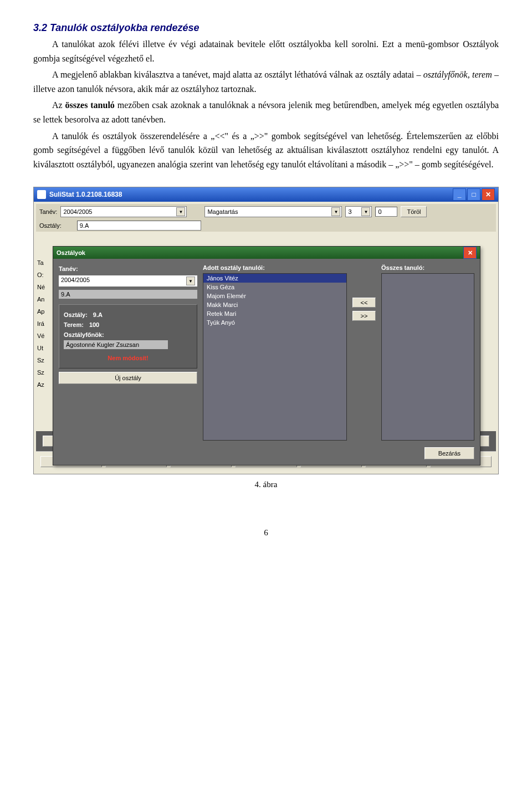  I want to click on modal-left-panel: Tanév: 2004/2005 ▼ 9.A Osztály: 9.A, so click(128, 352).